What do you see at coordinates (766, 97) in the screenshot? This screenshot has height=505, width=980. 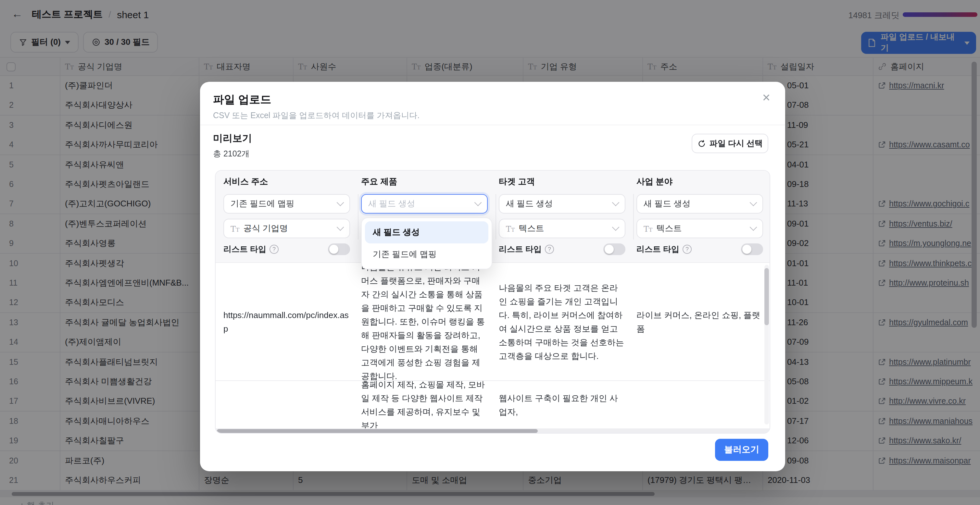 I see `close-icon: ✕` at bounding box center [766, 97].